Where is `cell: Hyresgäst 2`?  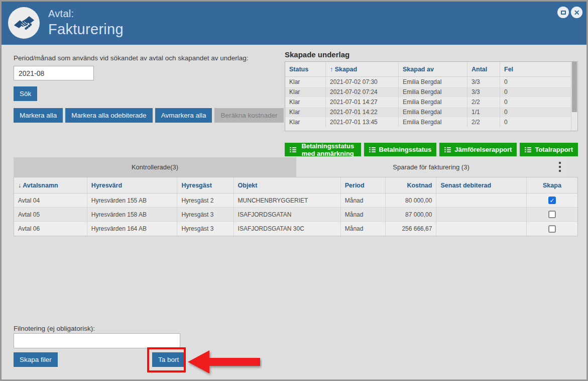
cell: Hyresgäst 2 is located at coordinates (205, 200).